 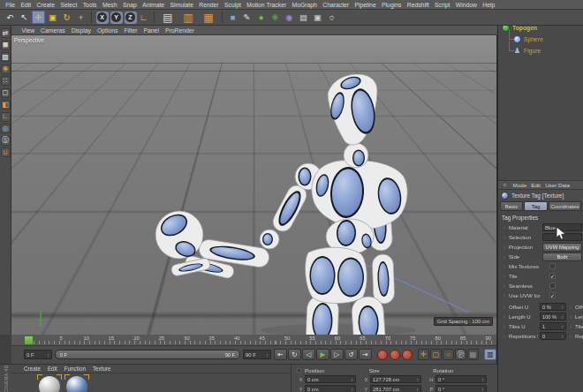 I want to click on end-frame-field: 90 F↕, so click(x=257, y=355).